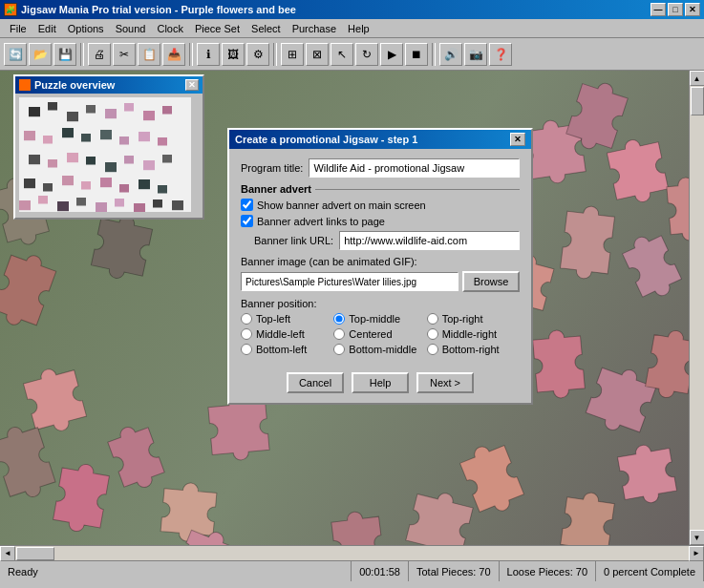 The height and width of the screenshot is (588, 704). What do you see at coordinates (650, 571) in the screenshot?
I see `status-complete: 0 percent Complete` at bounding box center [650, 571].